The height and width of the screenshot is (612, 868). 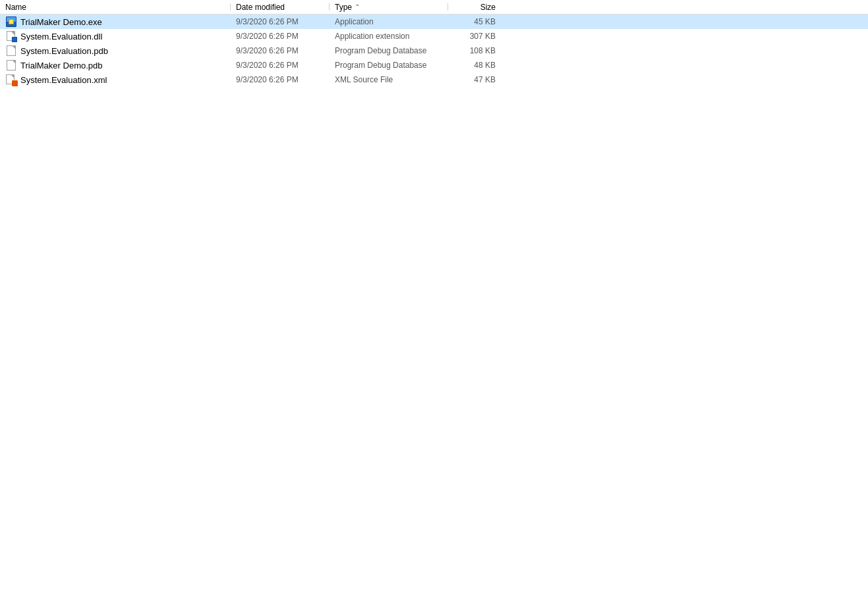 What do you see at coordinates (434, 65) in the screenshot?
I see `table-row: TrialMaker Demo.pdb9/3/2020 6:26 PMProgr…` at bounding box center [434, 65].